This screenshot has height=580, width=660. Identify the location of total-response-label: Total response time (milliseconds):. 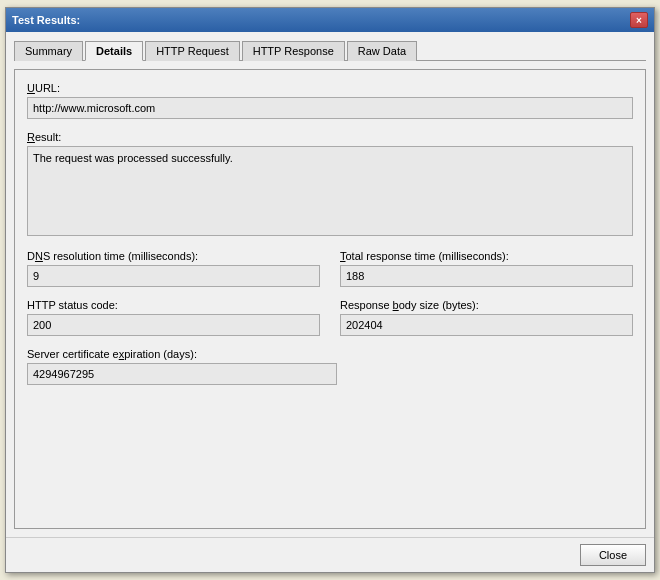
(486, 256).